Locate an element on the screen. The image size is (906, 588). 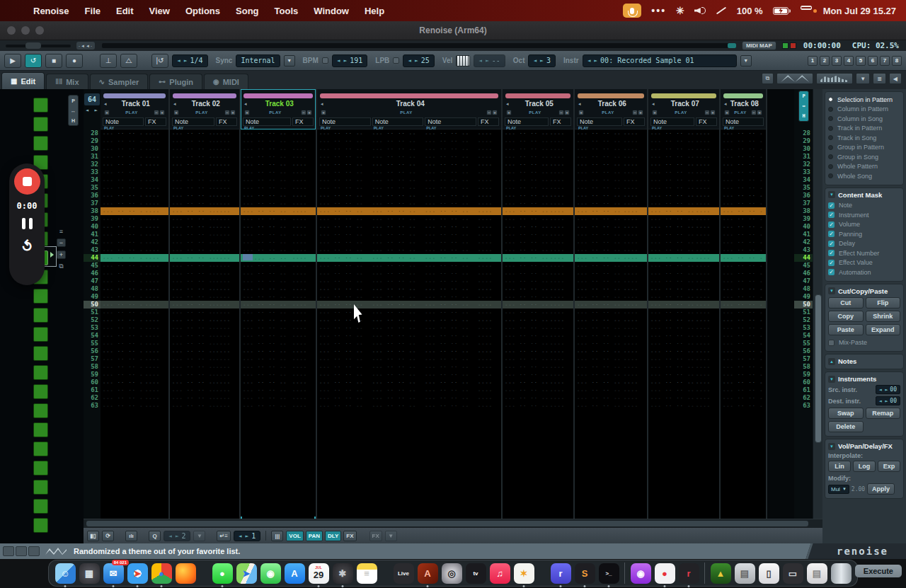
dock-item-premiere-arrow: A is located at coordinates (428, 573).